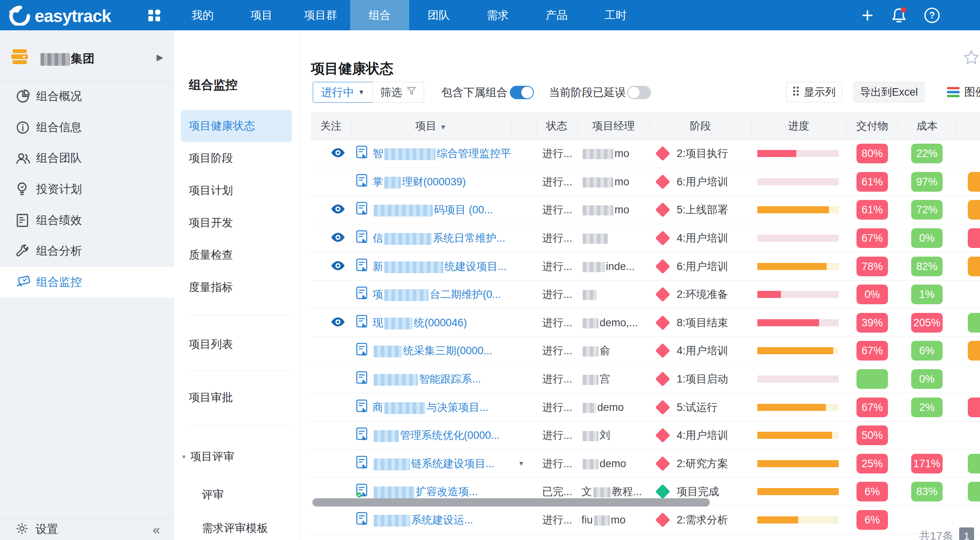  Describe the element at coordinates (380, 15) in the screenshot. I see `nav-tab-3: 组合` at that location.